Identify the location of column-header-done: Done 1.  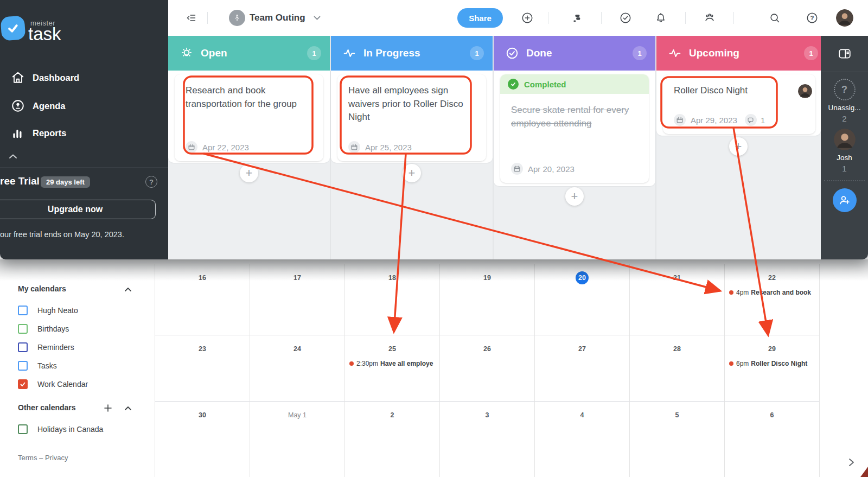
(575, 53).